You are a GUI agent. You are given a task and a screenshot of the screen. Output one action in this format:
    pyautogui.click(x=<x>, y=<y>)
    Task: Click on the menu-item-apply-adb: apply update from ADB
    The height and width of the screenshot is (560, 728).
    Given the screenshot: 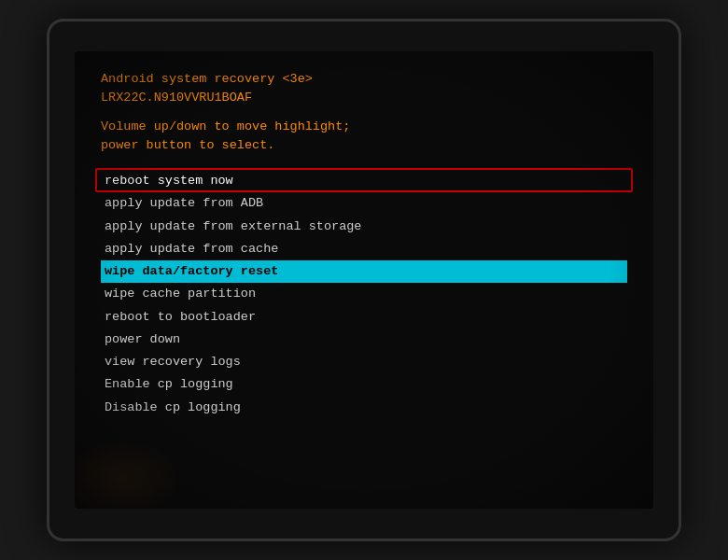 What is the action you would take?
    pyautogui.click(x=364, y=203)
    